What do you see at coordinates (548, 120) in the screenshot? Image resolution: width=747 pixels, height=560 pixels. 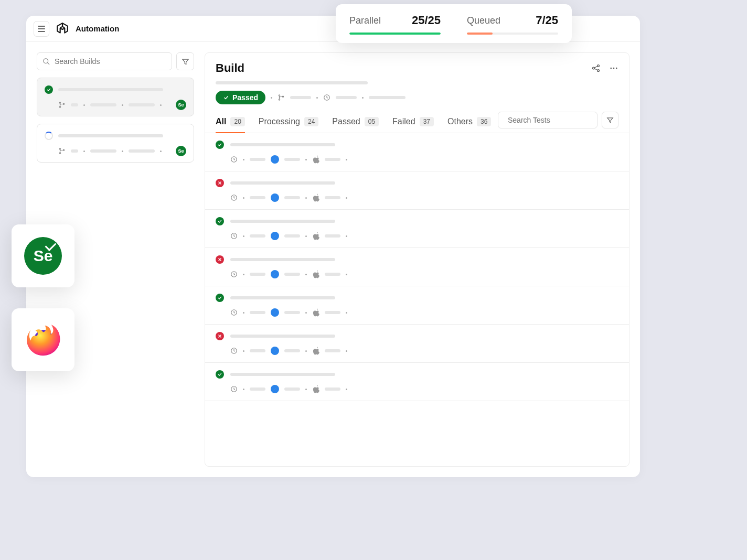 I see `search-tests-input` at bounding box center [548, 120].